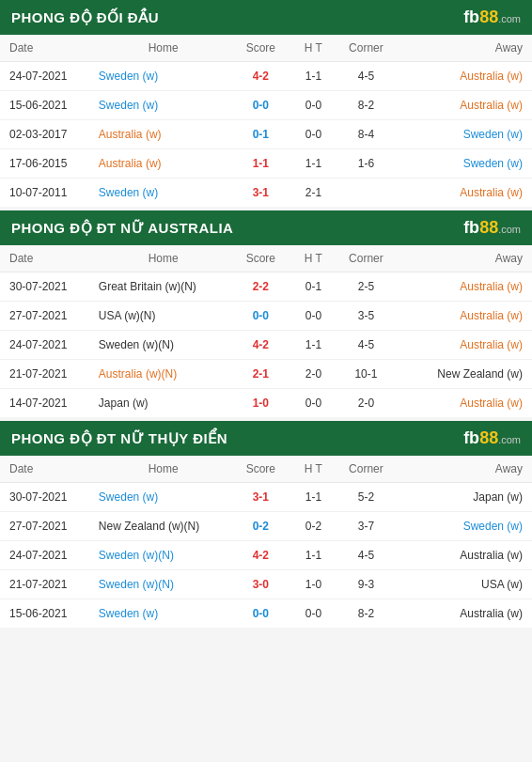  Describe the element at coordinates (164, 404) in the screenshot. I see `cell-home: Japan (w)` at that location.